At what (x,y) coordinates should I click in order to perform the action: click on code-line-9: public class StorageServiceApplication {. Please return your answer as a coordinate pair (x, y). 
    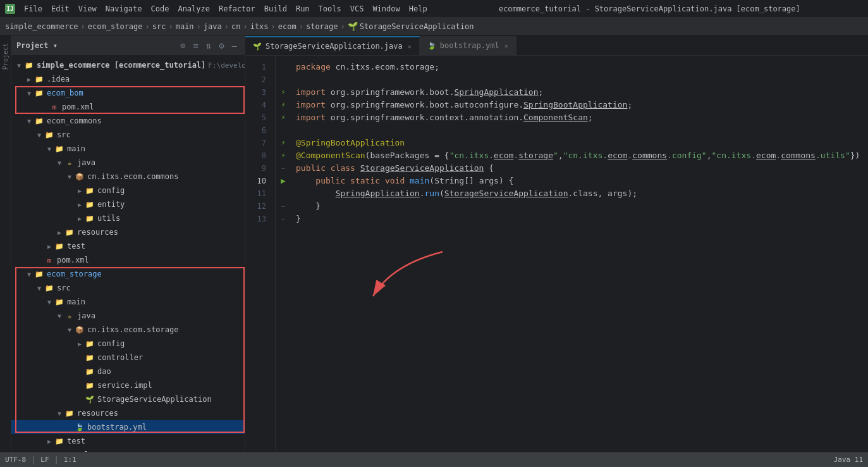
    Looking at the image, I should click on (582, 168).